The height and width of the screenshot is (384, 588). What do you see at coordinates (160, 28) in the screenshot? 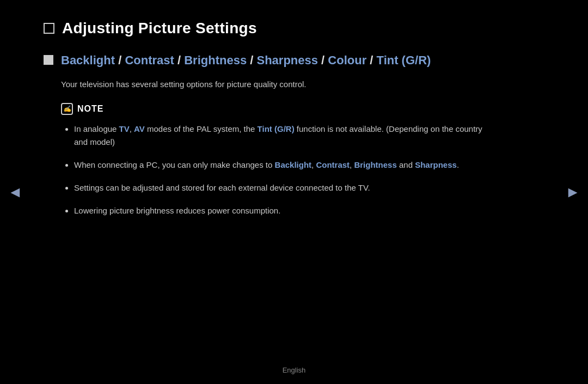
I see `page-title: Adjusting Picture Settings` at bounding box center [160, 28].